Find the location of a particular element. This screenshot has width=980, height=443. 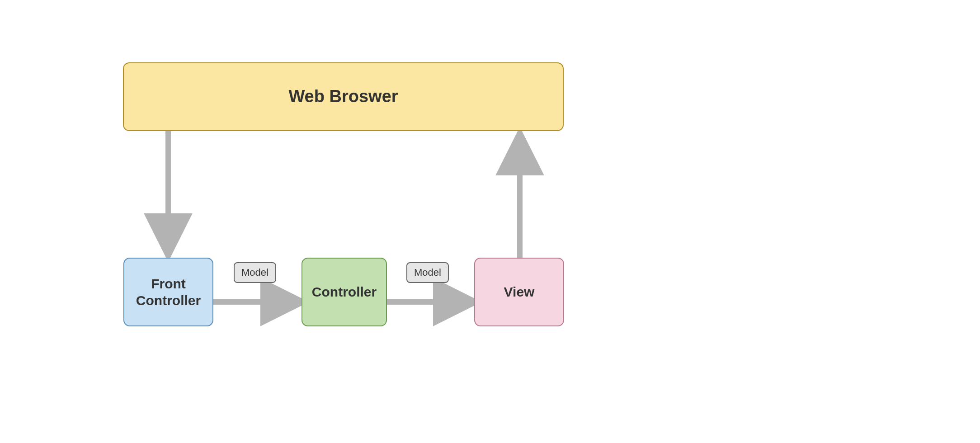

node-controller: Controller is located at coordinates (344, 292).